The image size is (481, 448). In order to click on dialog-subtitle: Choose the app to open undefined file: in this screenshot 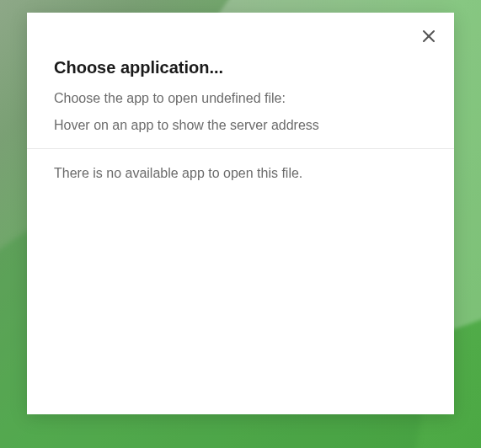, I will do `click(241, 99)`.